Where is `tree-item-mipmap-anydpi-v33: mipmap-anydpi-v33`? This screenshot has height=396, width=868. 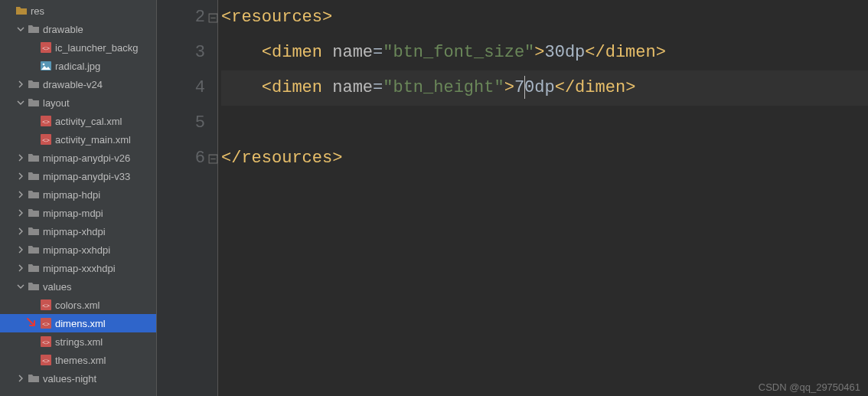 tree-item-mipmap-anydpi-v33: mipmap-anydpi-v33 is located at coordinates (78, 176).